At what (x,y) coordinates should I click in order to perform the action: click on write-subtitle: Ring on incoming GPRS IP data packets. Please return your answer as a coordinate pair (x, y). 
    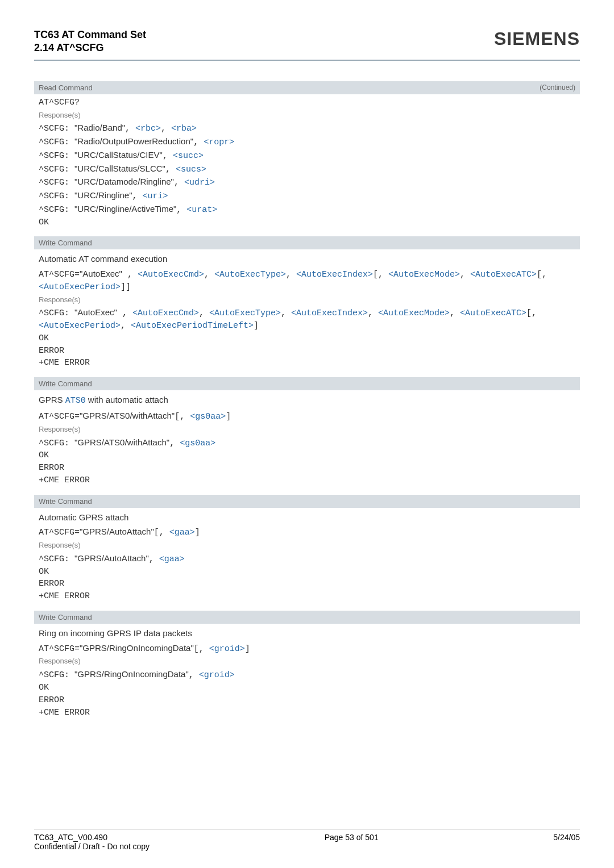
    Looking at the image, I should click on (307, 633).